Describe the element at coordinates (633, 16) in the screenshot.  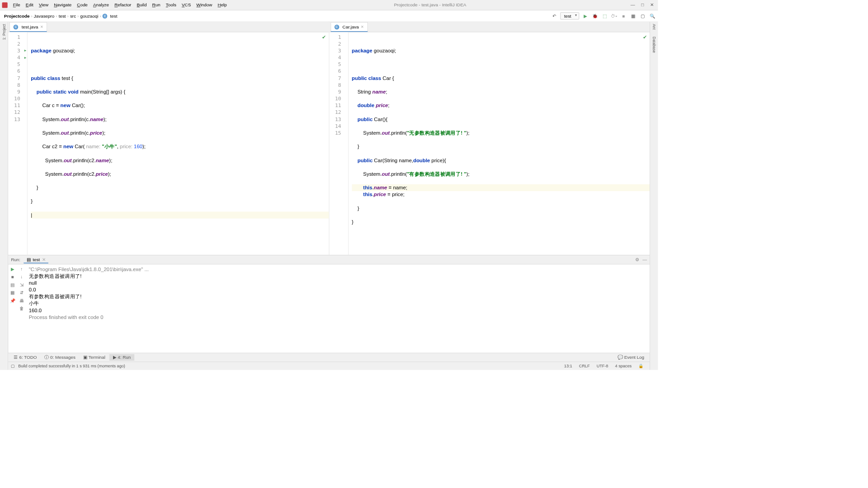
I see `layout-icon: ▦` at that location.